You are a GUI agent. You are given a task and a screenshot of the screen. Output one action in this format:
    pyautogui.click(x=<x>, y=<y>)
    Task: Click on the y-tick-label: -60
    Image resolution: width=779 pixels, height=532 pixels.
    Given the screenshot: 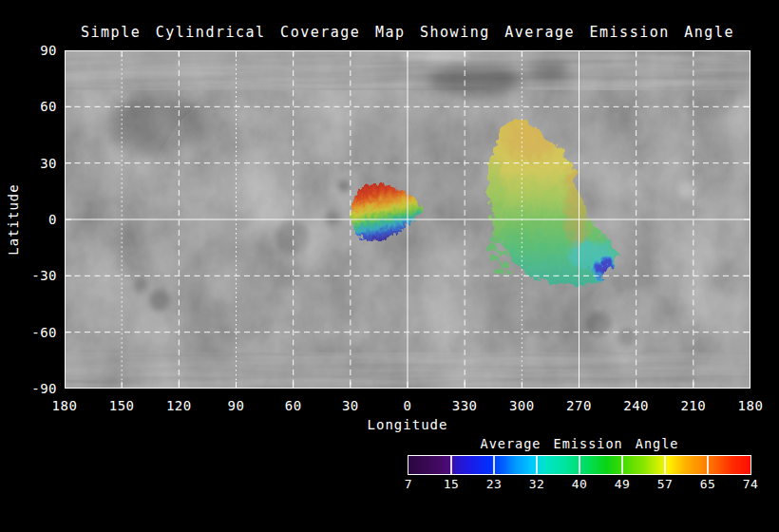 What is the action you would take?
    pyautogui.click(x=29, y=332)
    